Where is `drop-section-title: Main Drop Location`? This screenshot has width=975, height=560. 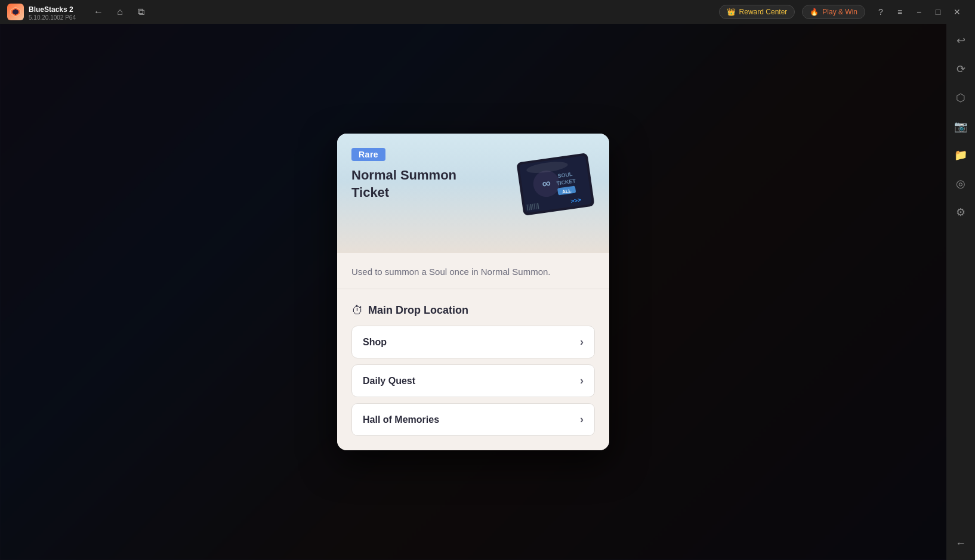 drop-section-title: Main Drop Location is located at coordinates (418, 310).